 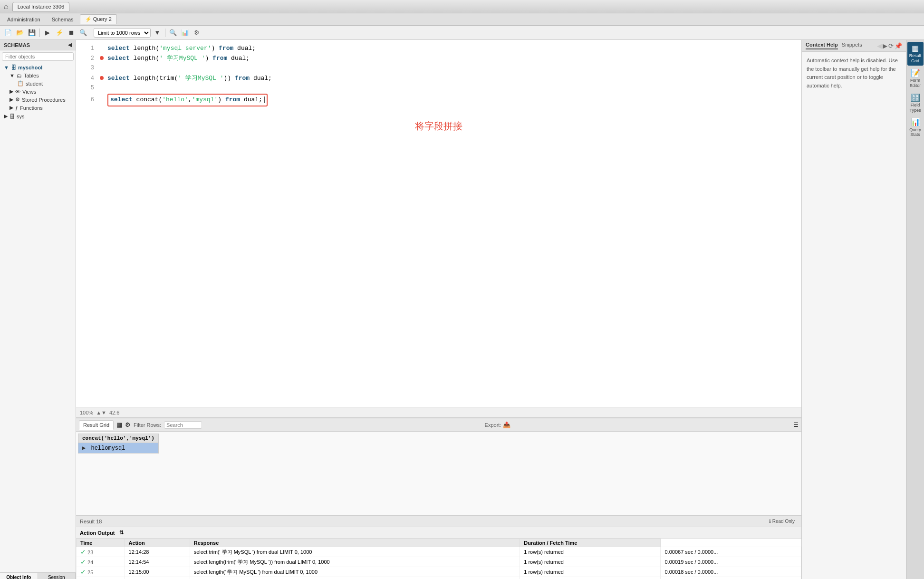 I want to click on tab-context-help: Context Help, so click(x=822, y=46).